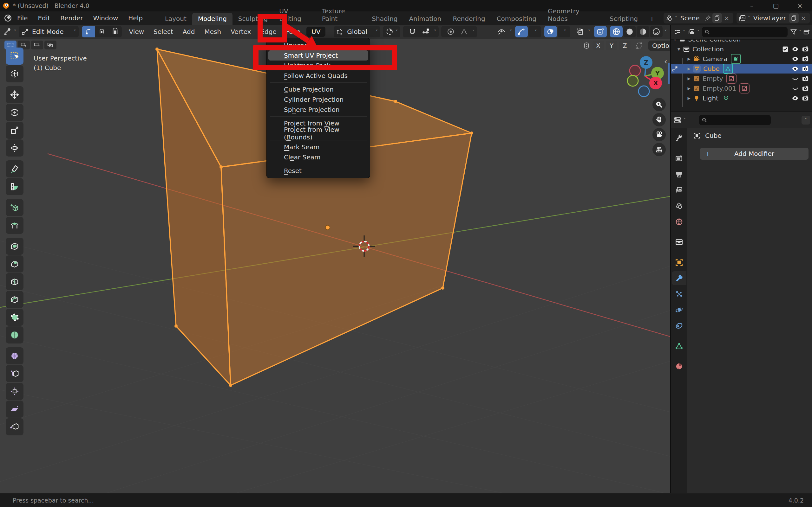 The width and height of the screenshot is (812, 507). Describe the element at coordinates (293, 32) in the screenshot. I see `menu-face: Face` at that location.